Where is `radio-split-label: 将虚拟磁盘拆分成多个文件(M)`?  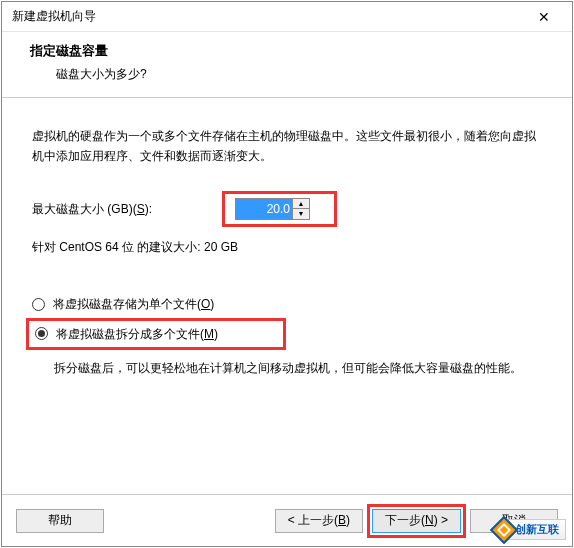 radio-split-label: 将虚拟磁盘拆分成多个文件(M) is located at coordinates (137, 334).